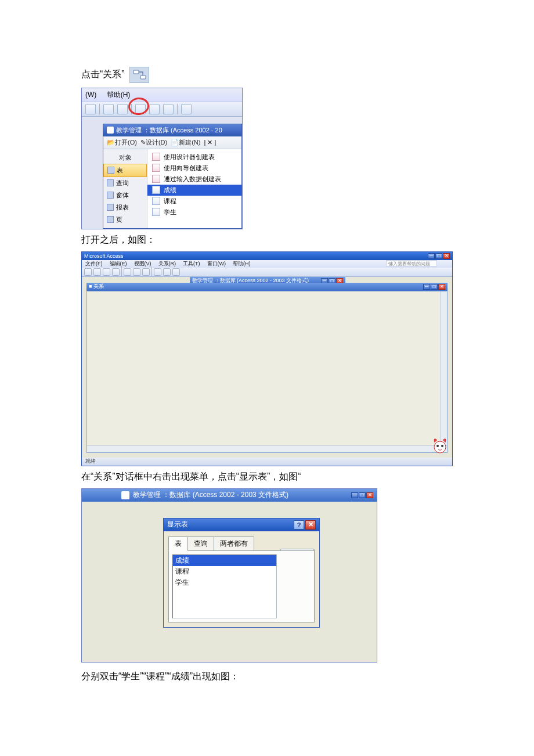 This screenshot has width=534, height=756. Describe the element at coordinates (110, 207) in the screenshot. I see `report-icon` at that location.